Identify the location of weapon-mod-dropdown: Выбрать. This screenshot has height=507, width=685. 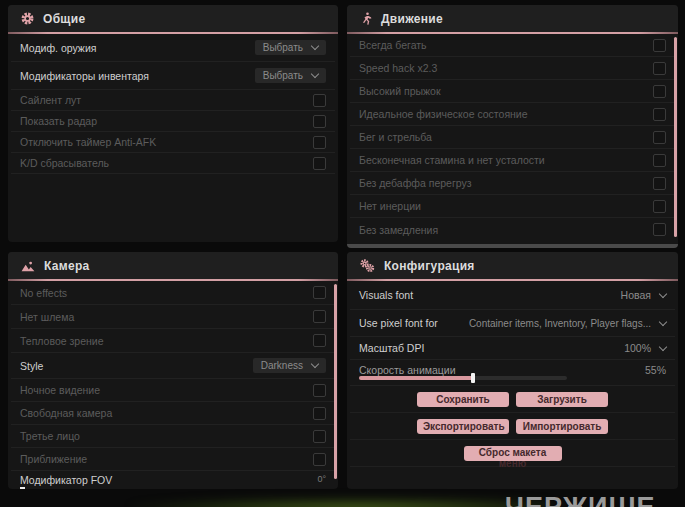
(290, 48).